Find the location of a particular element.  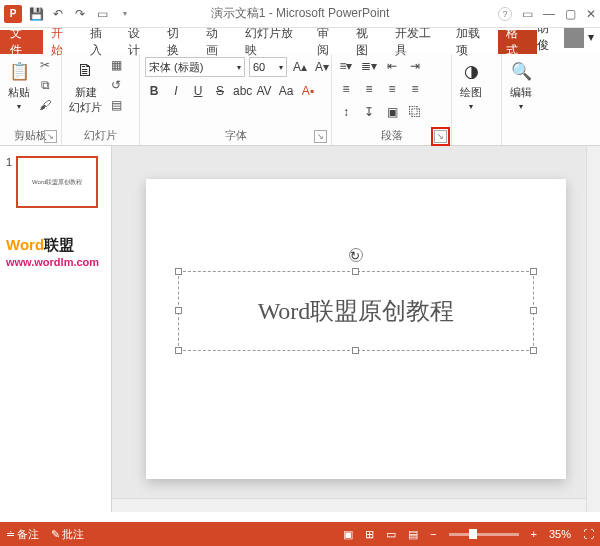

thumbnail-pane: 1 Word联盟原创教程 Word联盟 www.wordlm.com is located at coordinates (56, 329).